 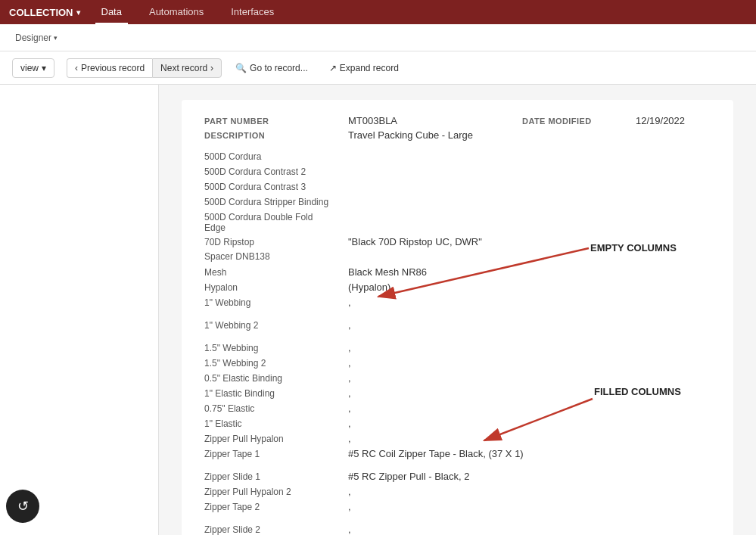 What do you see at coordinates (276, 257) in the screenshot?
I see `field-label: Spacer DNB138` at bounding box center [276, 257].